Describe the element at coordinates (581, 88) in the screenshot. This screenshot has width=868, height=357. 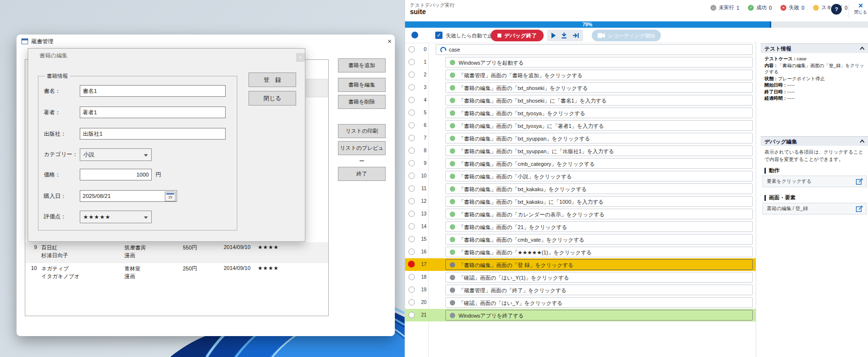
I see `step-row: 3 「書籍の編集」画面の「txt_shoseki」をクリックする` at that location.